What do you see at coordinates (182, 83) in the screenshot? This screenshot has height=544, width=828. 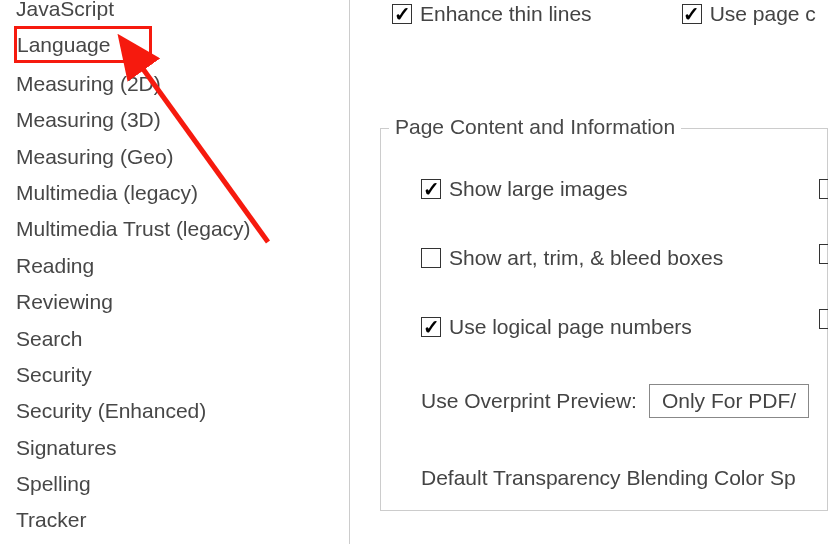 I see `sidebar-item-measuring-2d: Measuring (2D)` at bounding box center [182, 83].